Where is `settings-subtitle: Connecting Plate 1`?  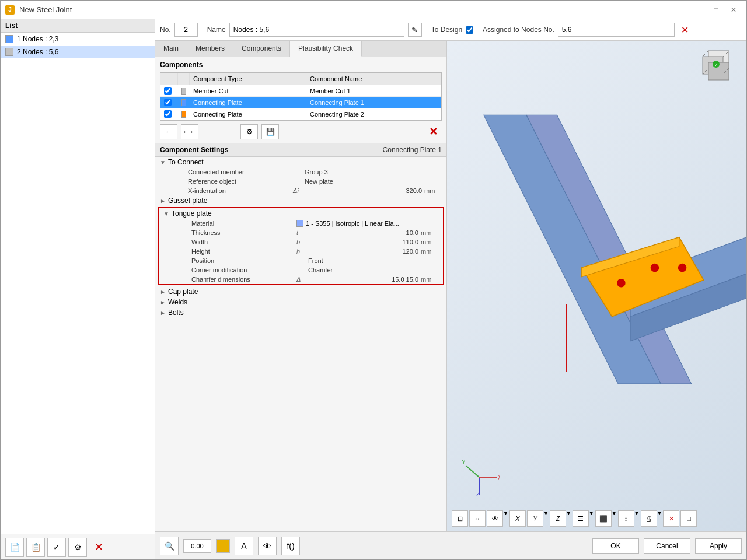
settings-subtitle: Connecting Plate 1 is located at coordinates (412, 150).